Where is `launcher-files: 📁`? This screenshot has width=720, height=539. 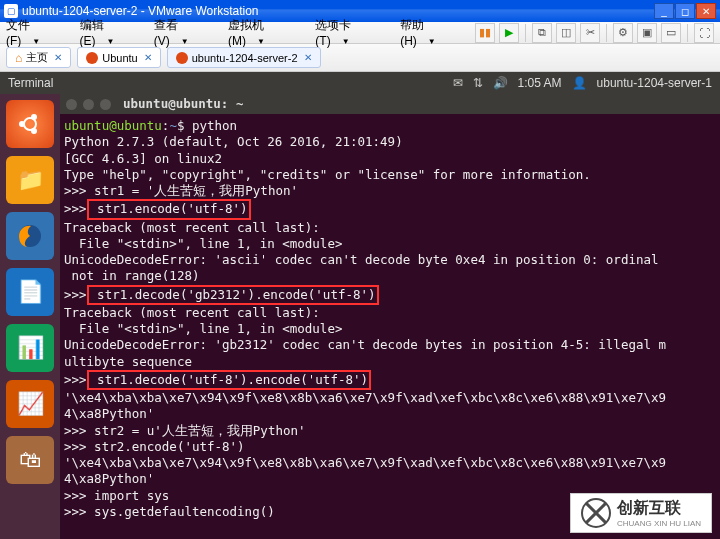
launcher-files: 📁 is located at coordinates (30, 180).